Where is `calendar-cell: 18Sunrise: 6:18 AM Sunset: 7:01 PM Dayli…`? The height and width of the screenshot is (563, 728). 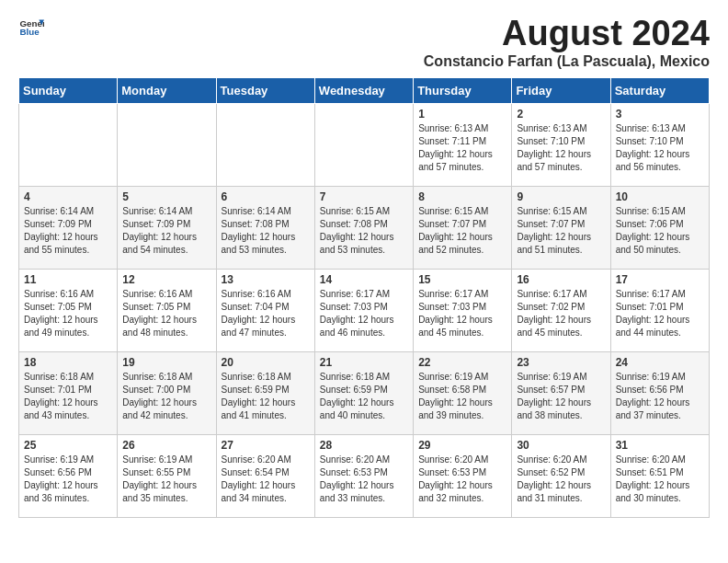 calendar-cell: 18Sunrise: 6:18 AM Sunset: 7:01 PM Dayli… is located at coordinates (68, 393).